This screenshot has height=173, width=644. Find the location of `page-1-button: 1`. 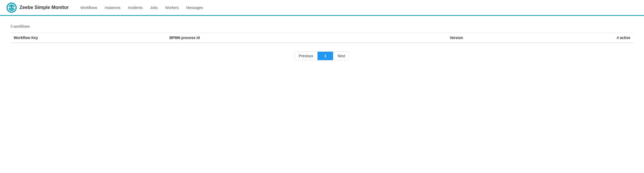

page-1-button: 1 is located at coordinates (325, 56).